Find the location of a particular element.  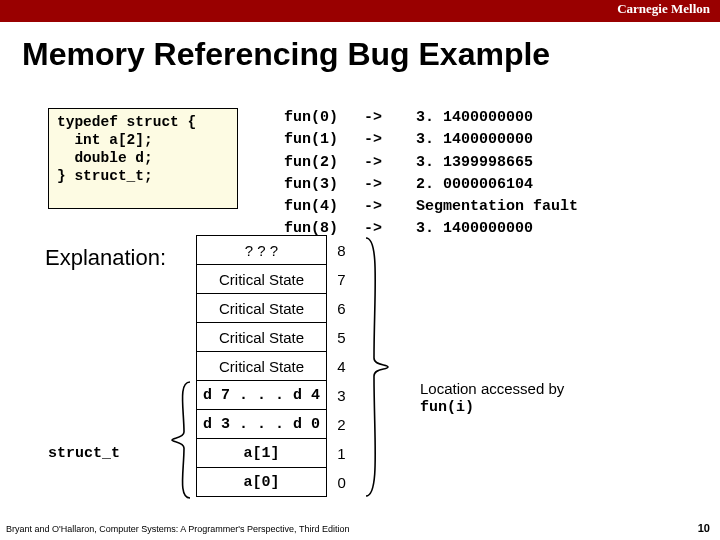

location-text: Location accessed by fun(i) is located at coordinates (492, 398).